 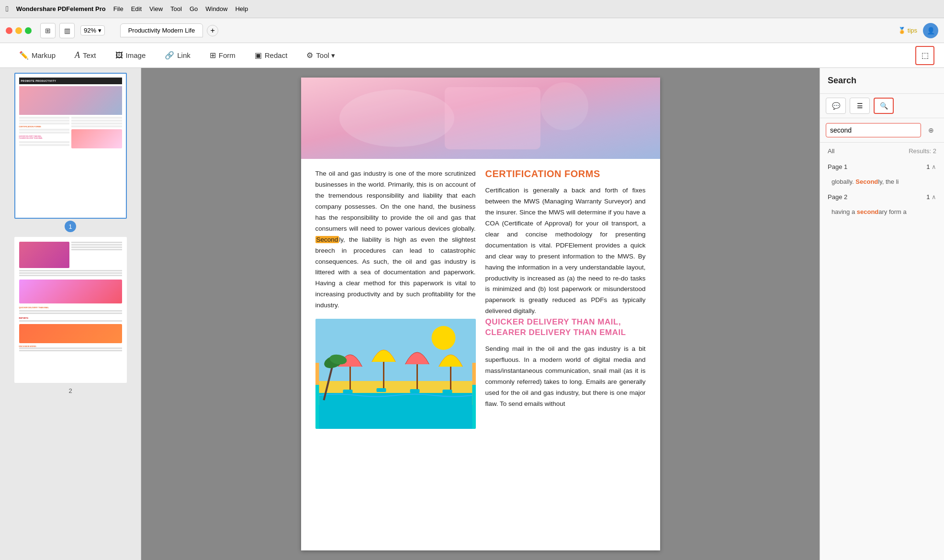 What do you see at coordinates (882, 151) in the screenshot?
I see `results-header: All Results: 2` at bounding box center [882, 151].